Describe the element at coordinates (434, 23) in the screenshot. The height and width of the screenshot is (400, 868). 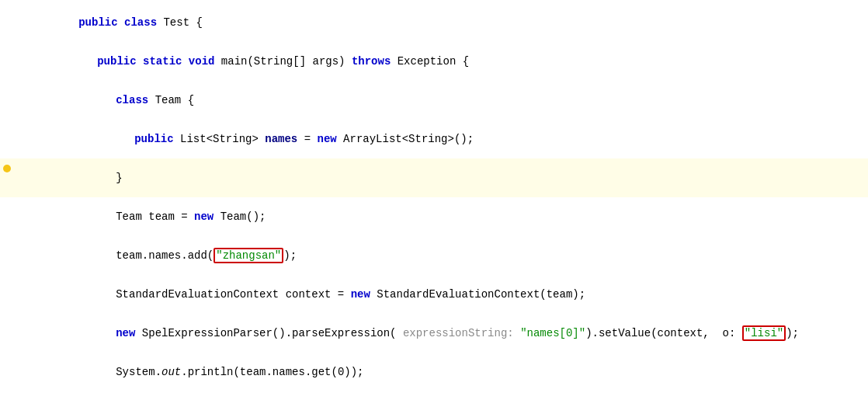
I see `code-line-1: public class Test {` at that location.